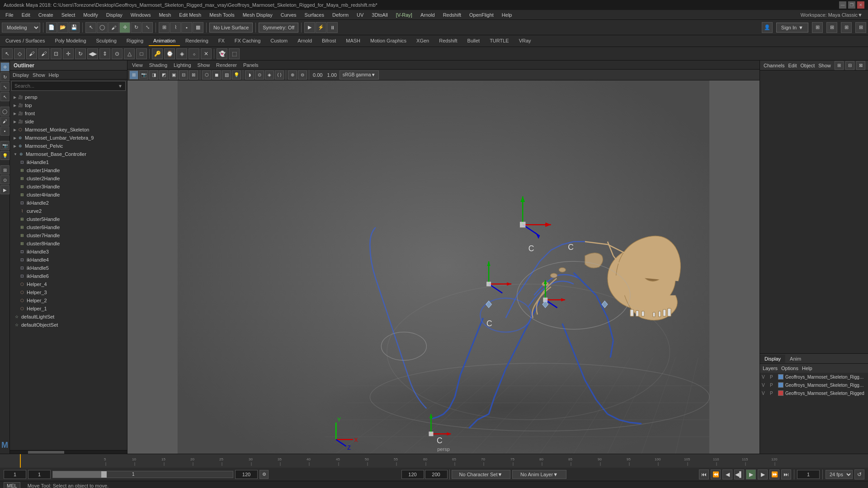 Image resolution: width=868 pixels, height=488 pixels. Describe the element at coordinates (825, 66) in the screenshot. I see `show-tab: Show` at that location.